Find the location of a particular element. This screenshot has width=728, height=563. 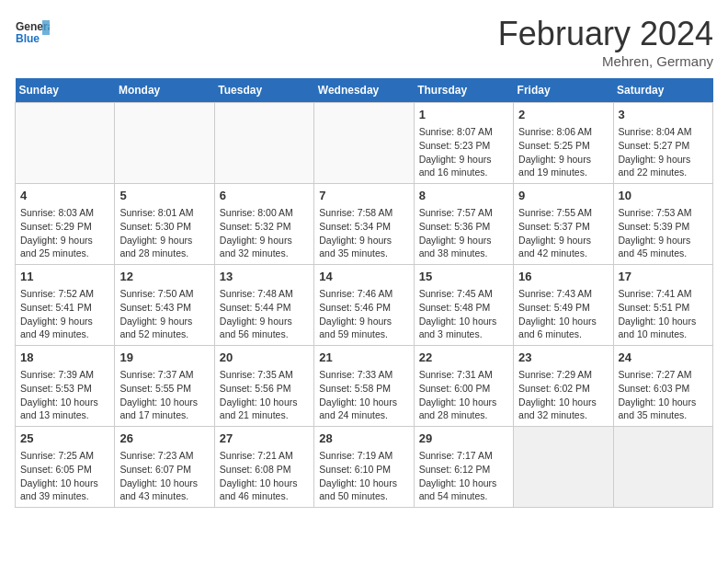

day-info: Sunrise: 7:48 AM Sunset: 5:44 PM Dayligh… is located at coordinates (265, 315).